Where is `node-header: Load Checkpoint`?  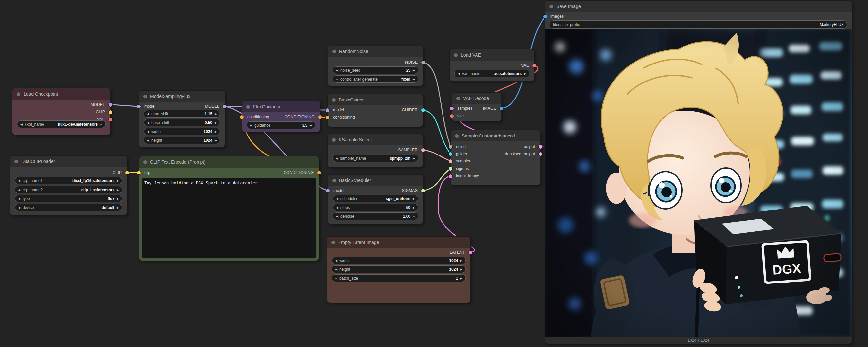 node-header: Load Checkpoint is located at coordinates (61, 94).